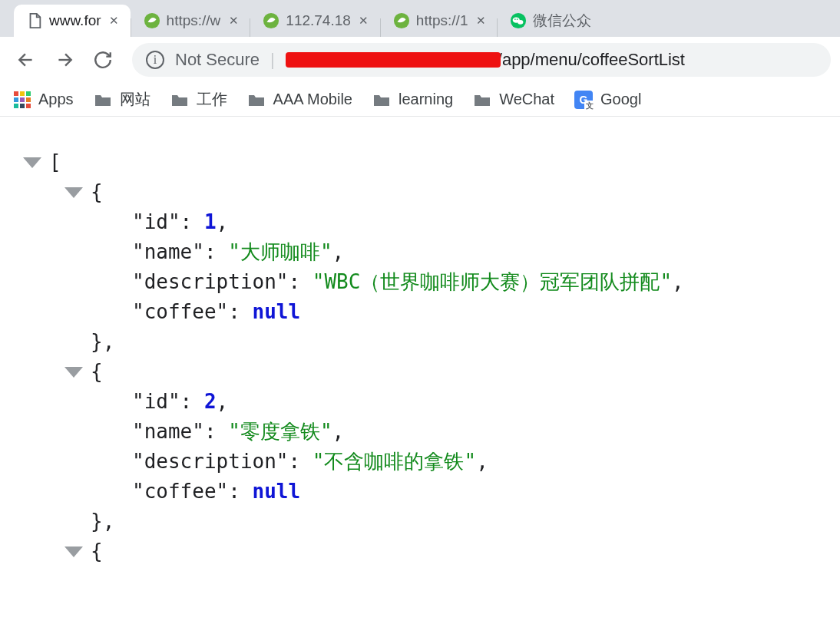 This screenshot has height=634, width=840. Describe the element at coordinates (428, 163) in the screenshot. I see `json-array-open: [` at that location.